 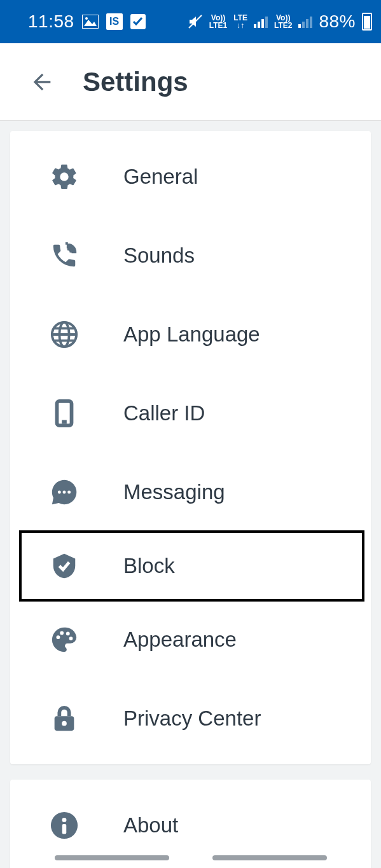 What do you see at coordinates (64, 640) in the screenshot?
I see `palette-icon` at bounding box center [64, 640].